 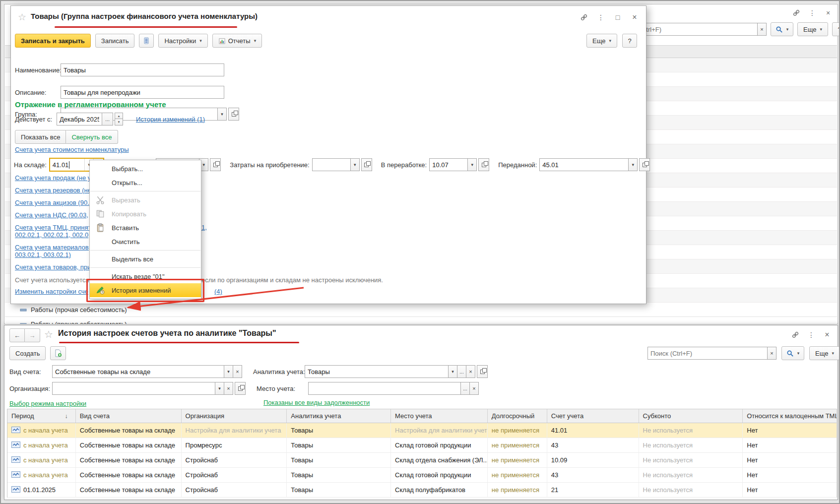 What do you see at coordinates (142, 70) in the screenshot?
I see `name-field` at bounding box center [142, 70].